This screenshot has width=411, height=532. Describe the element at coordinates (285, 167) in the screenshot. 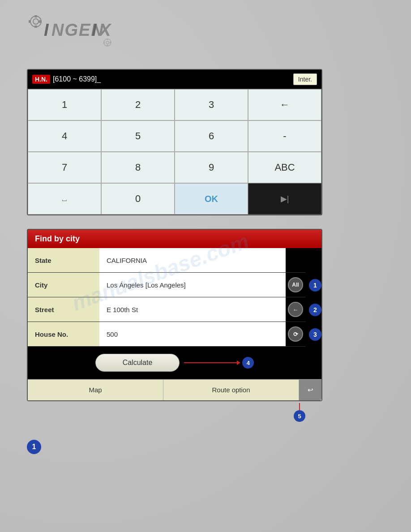

I see `key-abc: ABC` at that location.